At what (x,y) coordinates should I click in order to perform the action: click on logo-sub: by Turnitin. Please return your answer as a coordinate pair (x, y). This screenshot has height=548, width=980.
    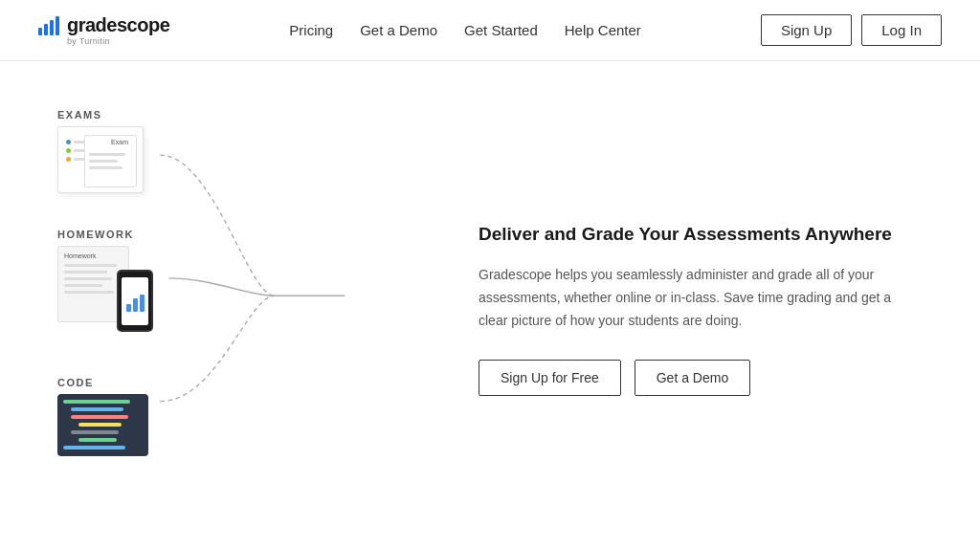
    Looking at the image, I should click on (88, 41).